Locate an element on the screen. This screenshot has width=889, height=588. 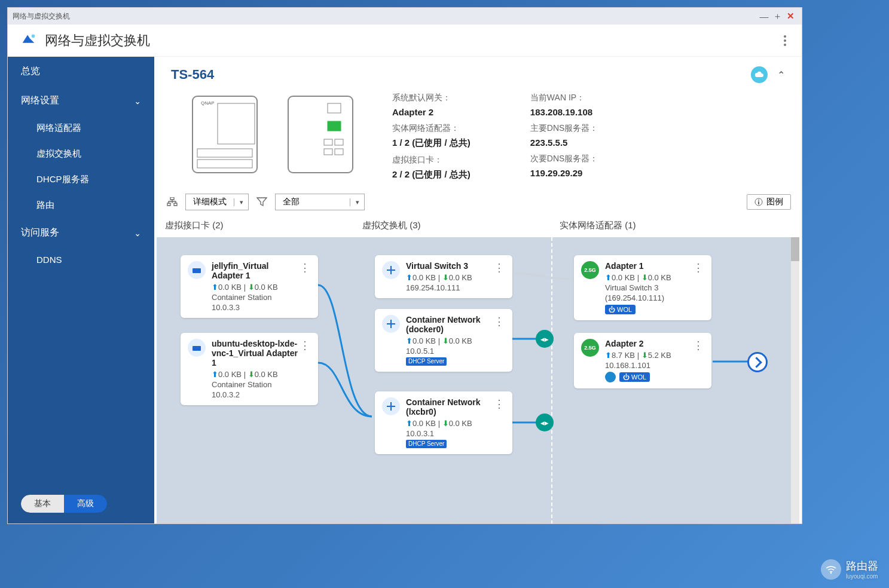
mode-toggle: 基本 高级 is located at coordinates (64, 504).